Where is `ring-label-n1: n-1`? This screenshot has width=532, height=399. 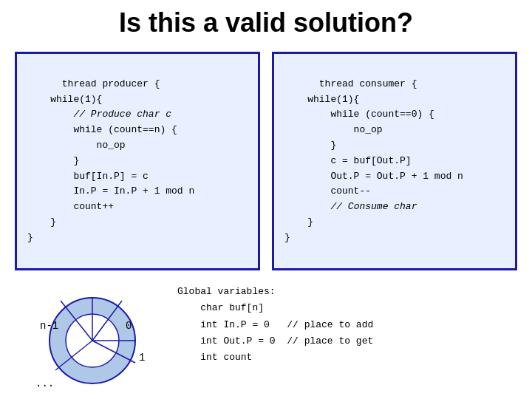 ring-label-n1: n-1 is located at coordinates (49, 326).